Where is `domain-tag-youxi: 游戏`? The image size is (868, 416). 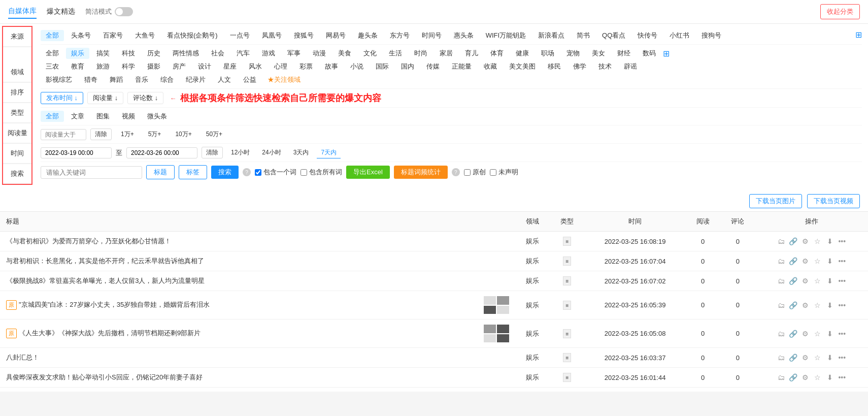 domain-tag-youxi: 游戏 is located at coordinates (269, 53).